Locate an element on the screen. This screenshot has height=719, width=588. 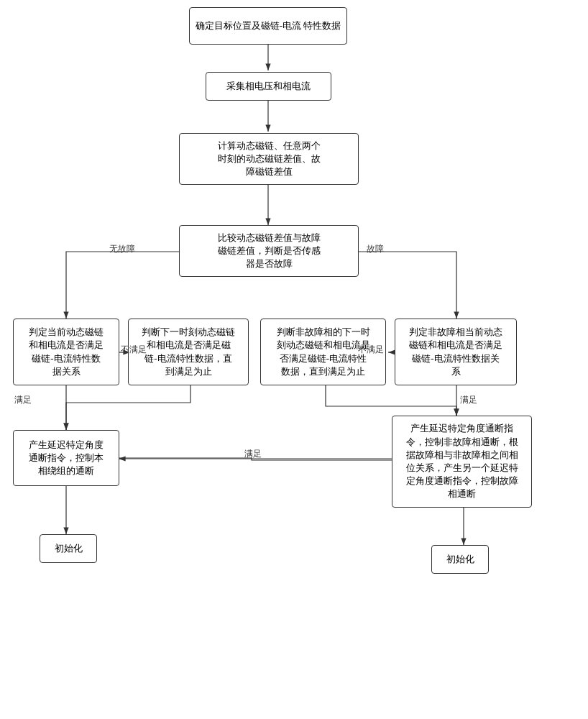
label-satisfy-2: 满足 is located at coordinates (469, 400).